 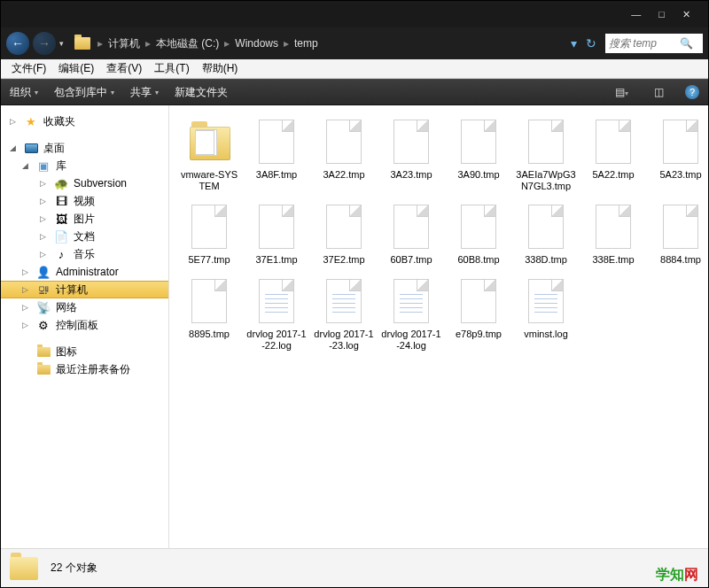 I want to click on file-label: 8884.tmp, so click(x=681, y=260).